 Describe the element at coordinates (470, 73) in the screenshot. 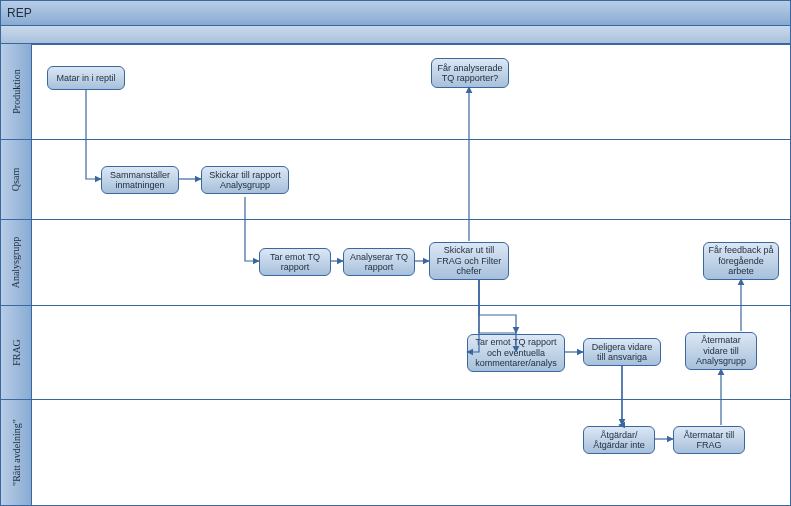

I see `node-n2: Får analyserade TQ rapporter?` at that location.